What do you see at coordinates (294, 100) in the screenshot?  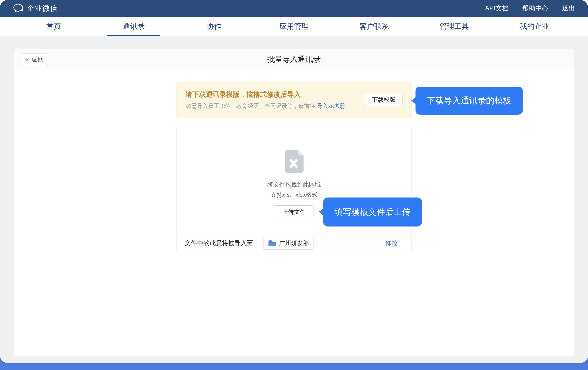 I see `template-notice: 请下载通讯录模版，按格式修改后导入 如需导入员工职位、教育经历、合同记录等，请前…` at bounding box center [294, 100].